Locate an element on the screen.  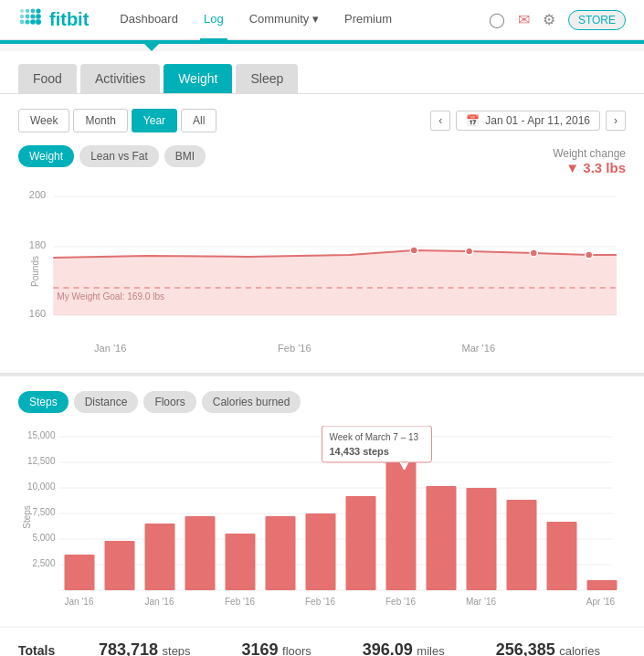
logo: fitbit is located at coordinates (53, 20).